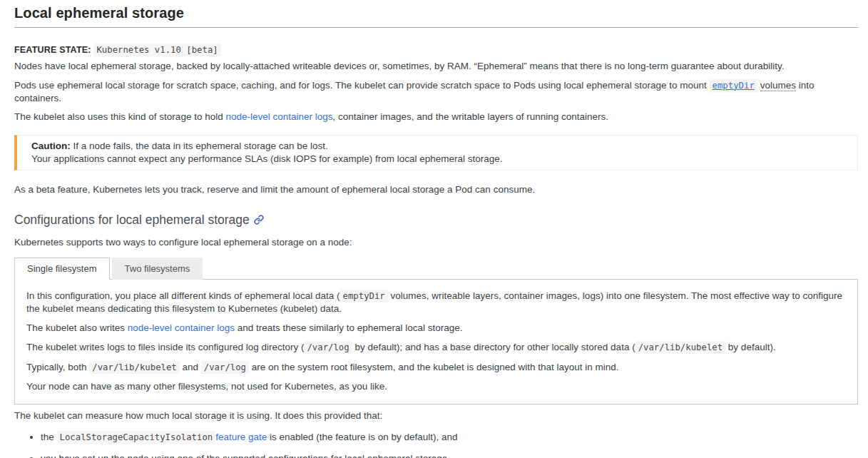  What do you see at coordinates (198, 415) in the screenshot?
I see `paragraph-text: The kubelet can measure how much local s…` at bounding box center [198, 415].